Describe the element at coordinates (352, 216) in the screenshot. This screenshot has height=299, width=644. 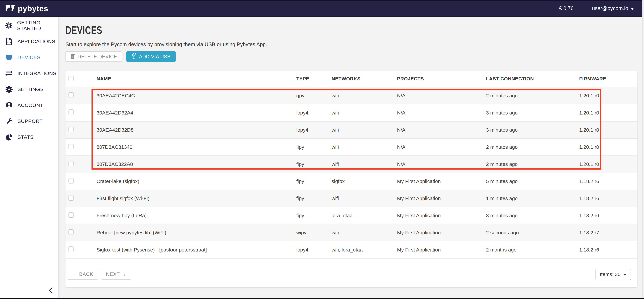
I see `table-row: Fresh-new-fipy (LoRa) fipy lora_otaa My …` at that location.